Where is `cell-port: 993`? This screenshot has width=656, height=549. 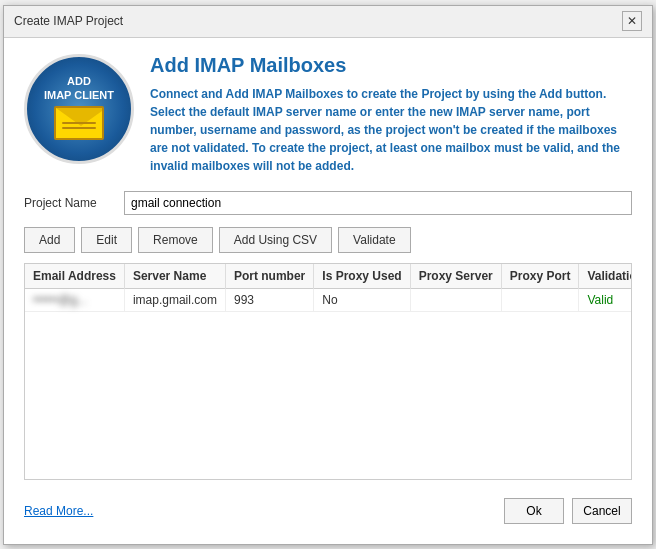
cell-port: 993 is located at coordinates (269, 300).